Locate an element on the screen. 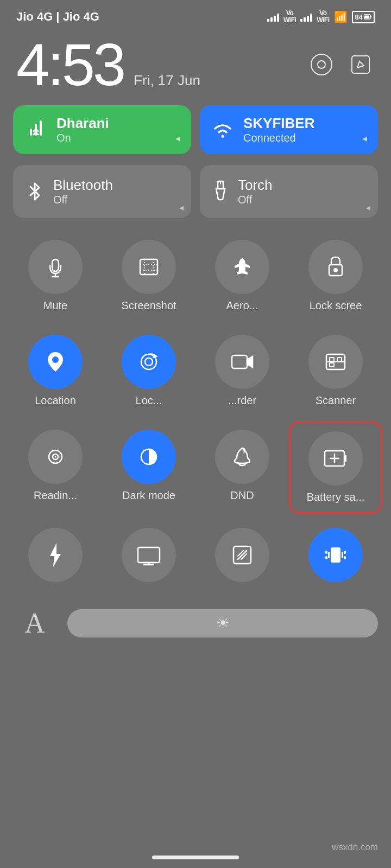 This screenshot has width=391, height=868. wifi-card: SKYFIBER Connected ◂ is located at coordinates (289, 130).